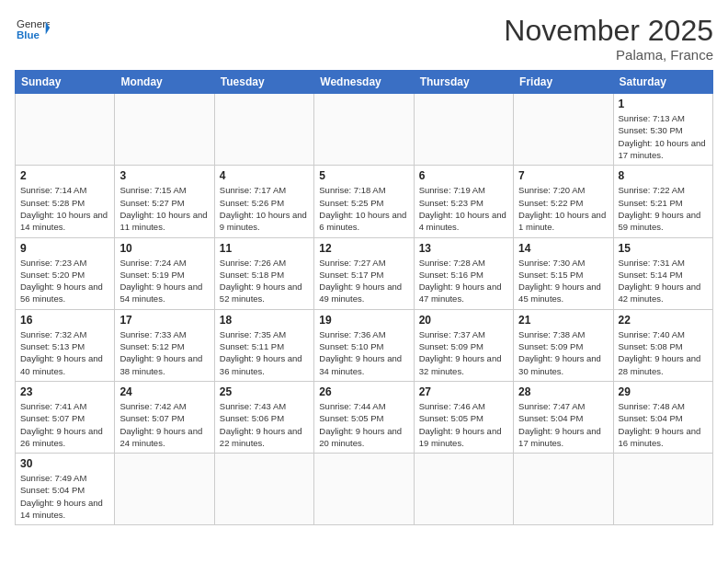 Image resolution: width=728 pixels, height=563 pixels. Describe the element at coordinates (364, 273) in the screenshot. I see `calendar-week-row: 9Sunrise: 7:23 AM Sunset: 5:20 PM Daylig…` at that location.